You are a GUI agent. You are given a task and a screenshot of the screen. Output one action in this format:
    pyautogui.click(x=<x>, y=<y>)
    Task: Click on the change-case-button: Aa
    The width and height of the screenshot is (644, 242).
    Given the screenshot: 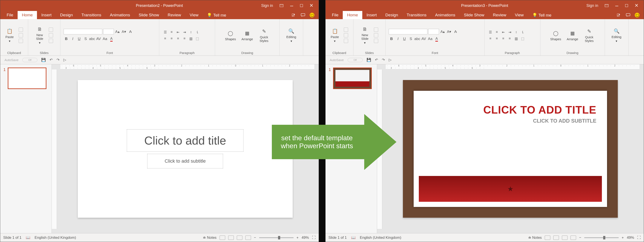 What is the action you would take?
    pyautogui.click(x=430, y=39)
    